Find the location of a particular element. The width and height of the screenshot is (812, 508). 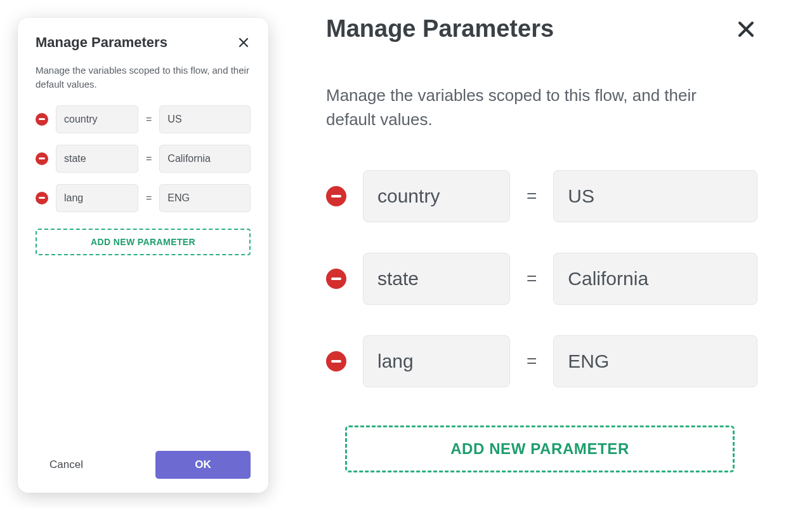

cancel-button: Cancel is located at coordinates (66, 465).